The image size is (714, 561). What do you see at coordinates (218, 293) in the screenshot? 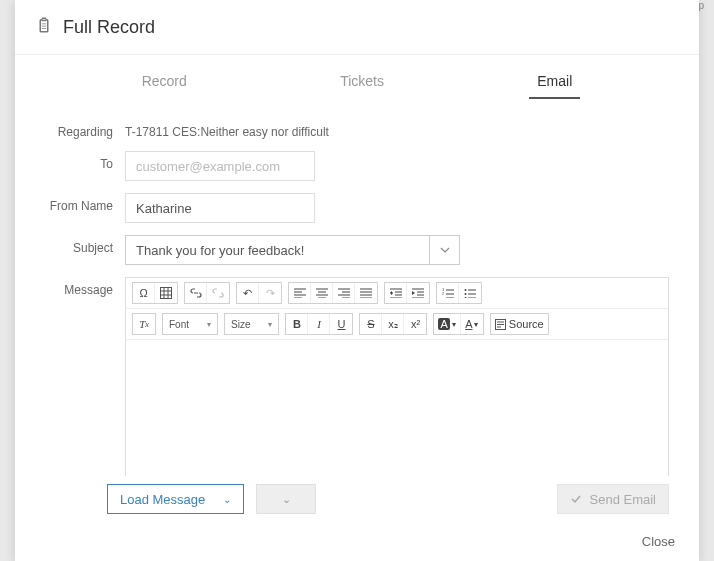
I see `unlink-button` at bounding box center [218, 293].